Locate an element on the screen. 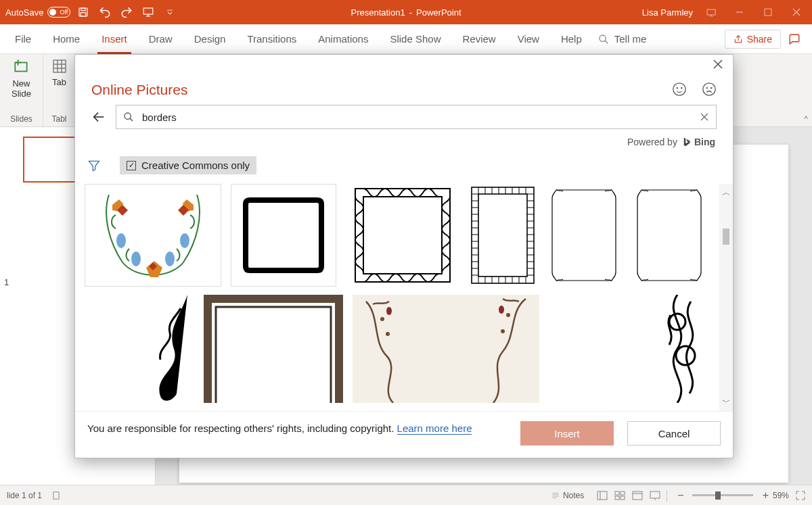 The image size is (812, 505). zoom-out-icon: − is located at coordinates (681, 496).